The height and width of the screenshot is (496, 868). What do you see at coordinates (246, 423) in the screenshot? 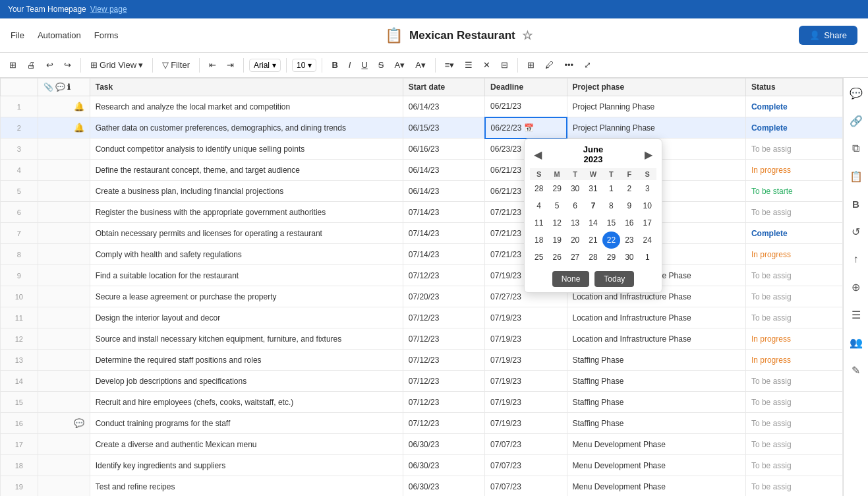
I see `row-task: Conduct training programs for the staff` at bounding box center [246, 423].